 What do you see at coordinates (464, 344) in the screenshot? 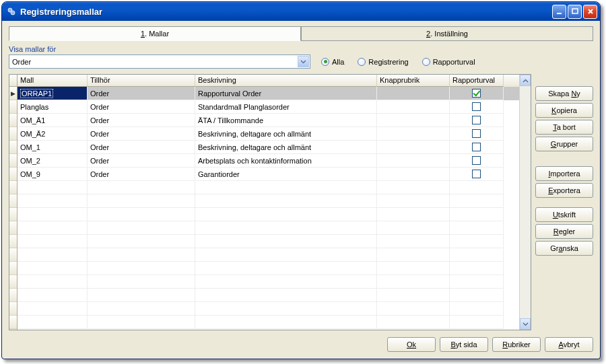
I see `byt-sida-button: Byt sida` at bounding box center [464, 344].